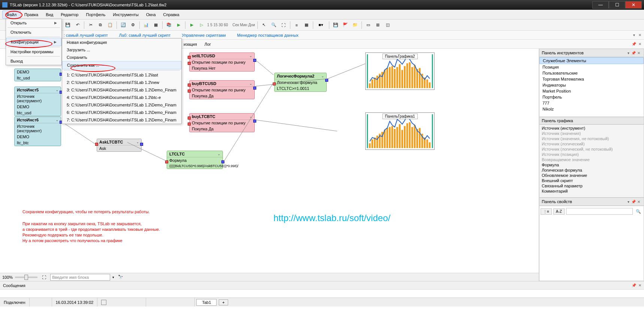 The width and height of the screenshot is (644, 329). What do you see at coordinates (34, 52) in the screenshot?
I see `menu-program-settings: Настройки программы` at bounding box center [34, 52].